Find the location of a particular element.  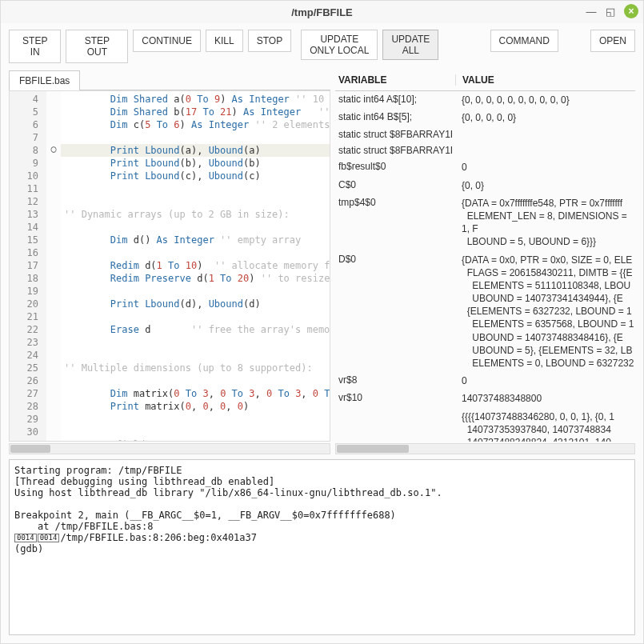

stop-button: STOP is located at coordinates (270, 41).